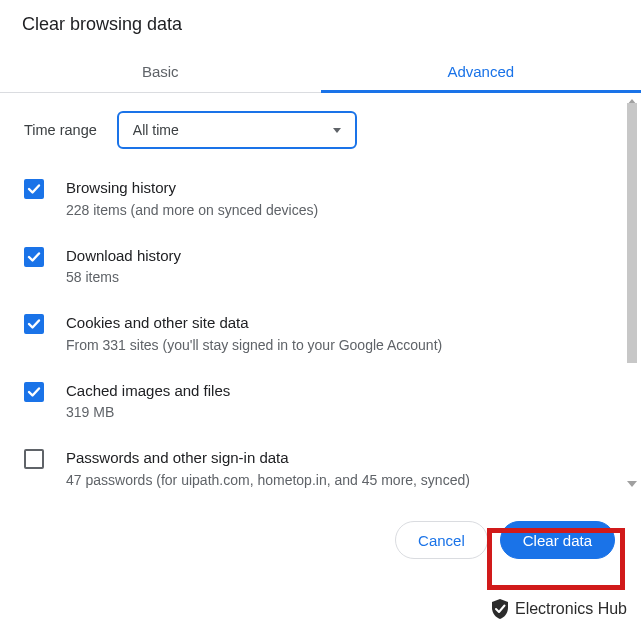 The image size is (641, 625). Describe the element at coordinates (60, 130) in the screenshot. I see `time-range-label: Time range` at that location.